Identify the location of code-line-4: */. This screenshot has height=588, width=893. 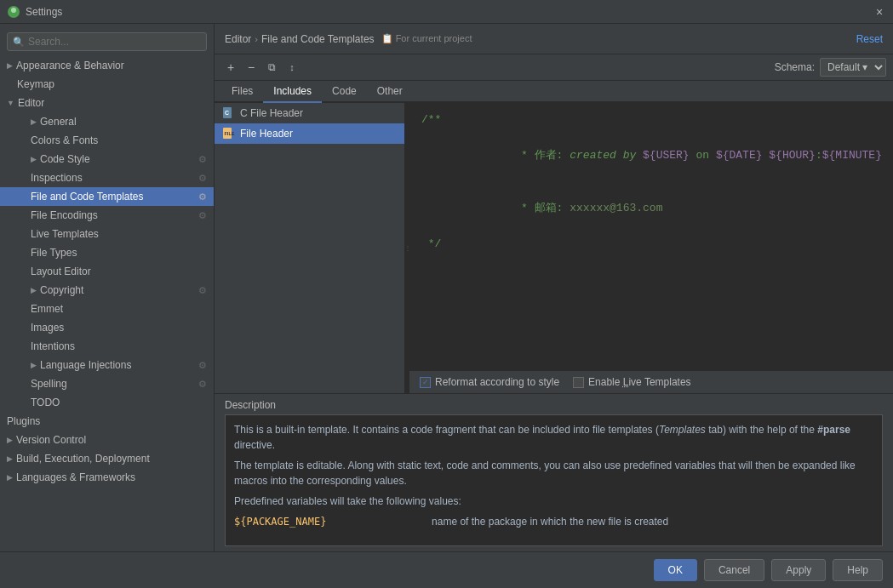
(651, 245).